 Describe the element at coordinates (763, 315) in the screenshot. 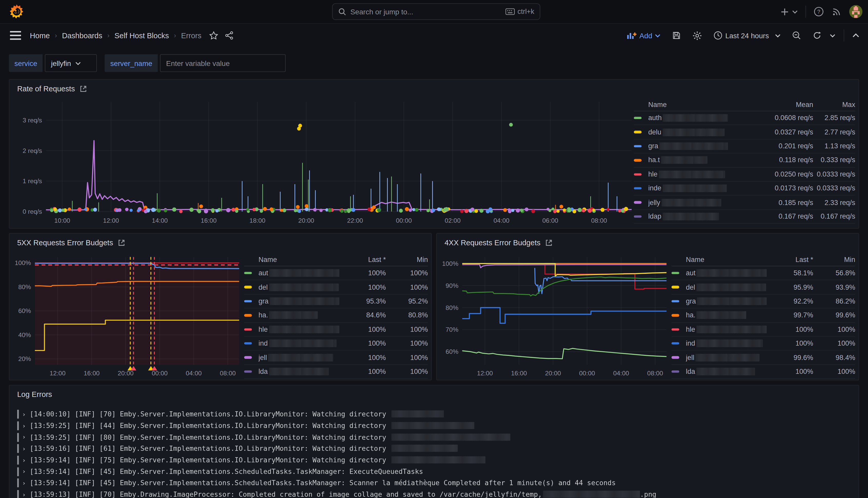

I see `legend-row: ha.99.7%99.6%` at that location.